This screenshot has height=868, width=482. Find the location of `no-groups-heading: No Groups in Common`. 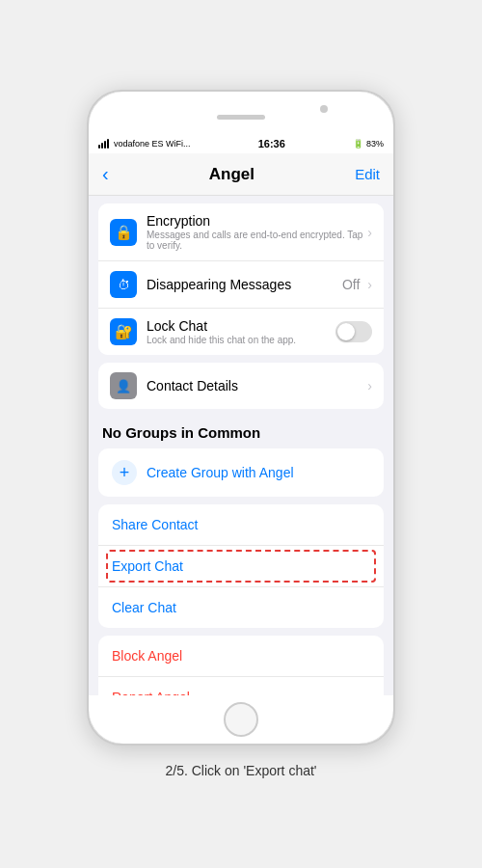

no-groups-heading: No Groups in Common is located at coordinates (241, 430).